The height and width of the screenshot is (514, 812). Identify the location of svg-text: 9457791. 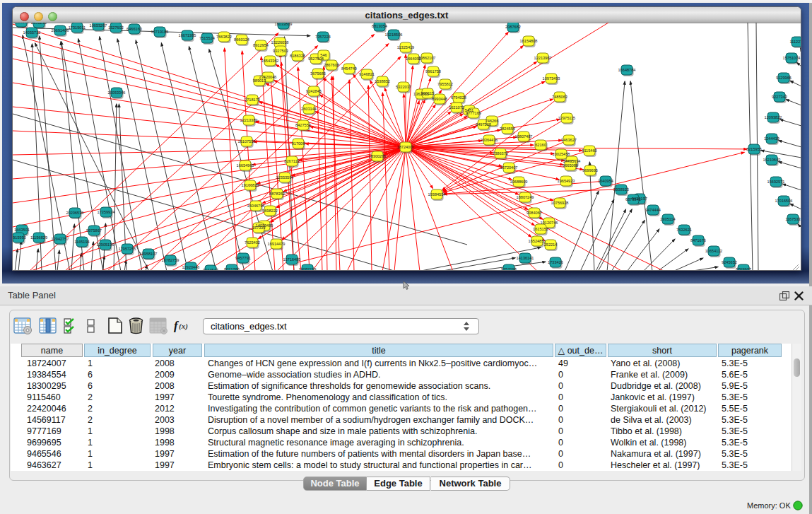
(243, 258).